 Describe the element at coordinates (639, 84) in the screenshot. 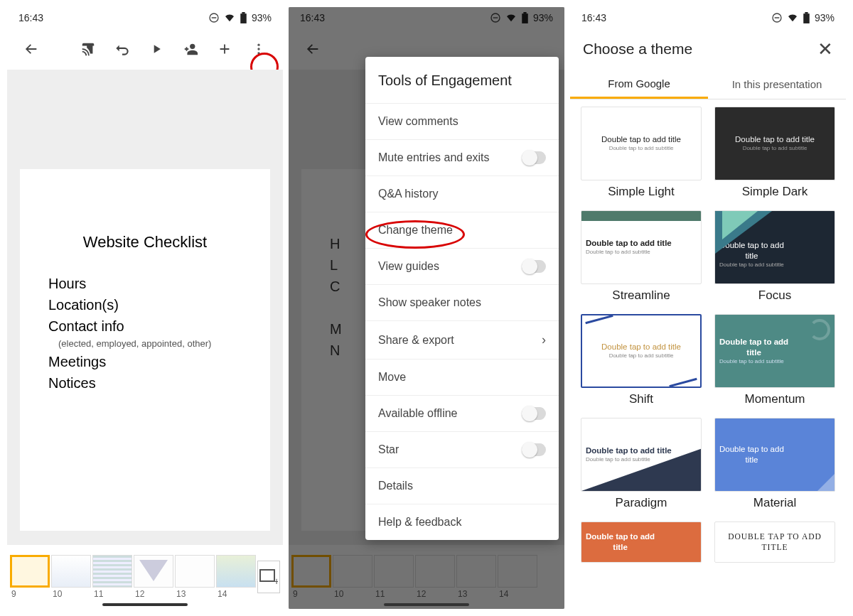

I see `tab-from-google: From Google` at that location.